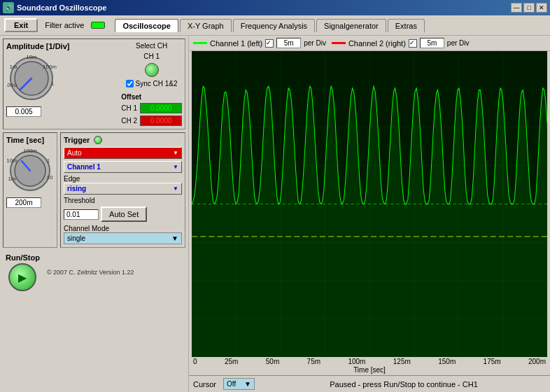 This screenshot has height=392, width=550. Describe the element at coordinates (146, 25) in the screenshot. I see `tab-oscilloscope: Oscilloscope` at that location.